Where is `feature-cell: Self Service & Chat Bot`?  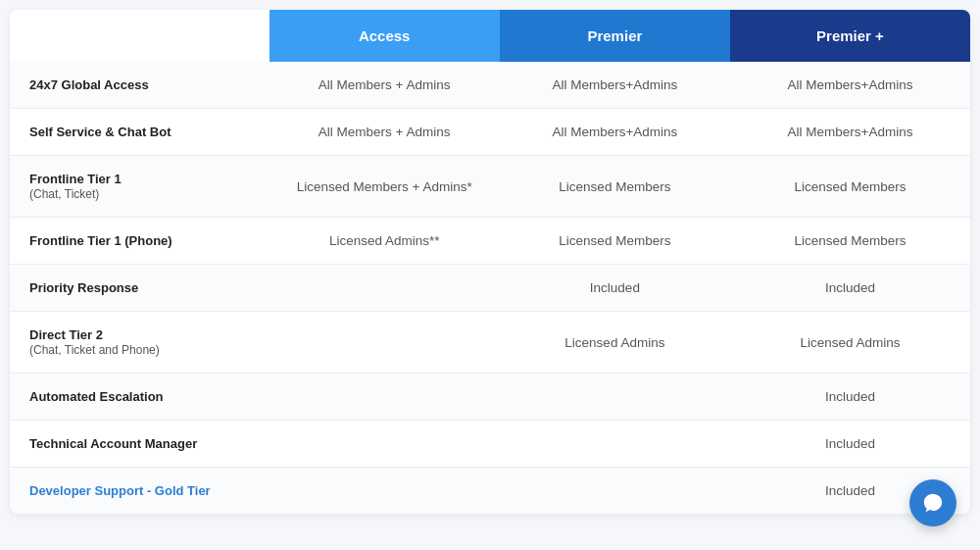
feature-cell: Self Service & Chat Bot is located at coordinates (139, 132).